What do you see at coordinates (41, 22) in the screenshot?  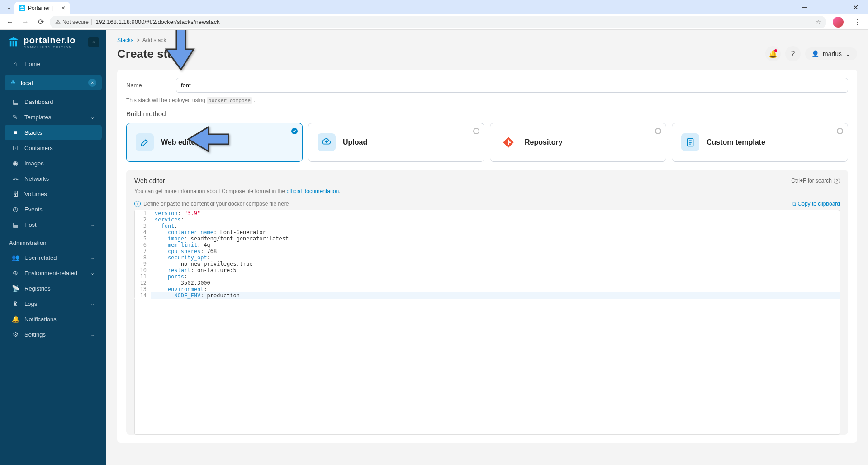 I see `reload-button: ⟳` at bounding box center [41, 22].